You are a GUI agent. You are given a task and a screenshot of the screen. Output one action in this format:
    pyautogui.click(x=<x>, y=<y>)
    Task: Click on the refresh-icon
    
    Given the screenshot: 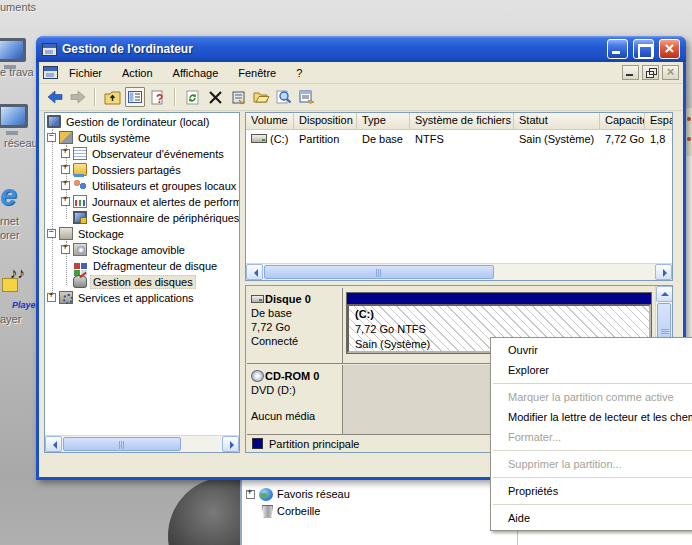 What is the action you would take?
    pyautogui.click(x=192, y=97)
    